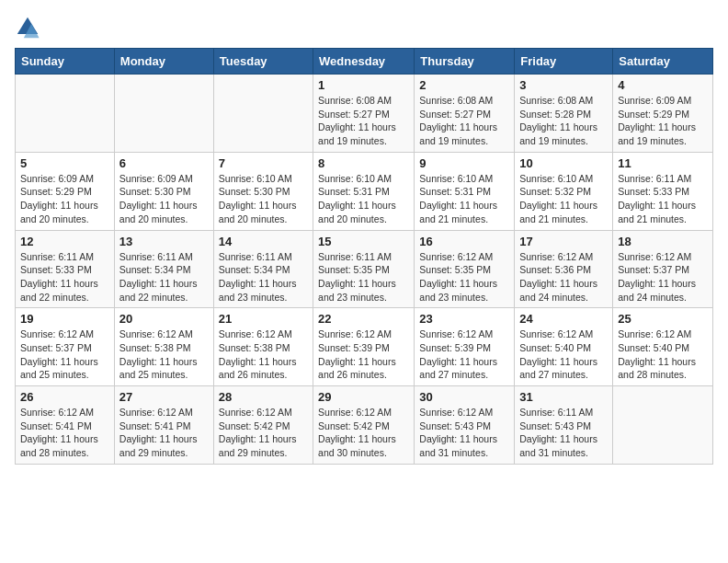 Image resolution: width=728 pixels, height=563 pixels. Describe the element at coordinates (664, 114) in the screenshot. I see `calendar-cell: 4Sunrise: 6:09 AM Sunset: 5:29 PM Daylig…` at that location.